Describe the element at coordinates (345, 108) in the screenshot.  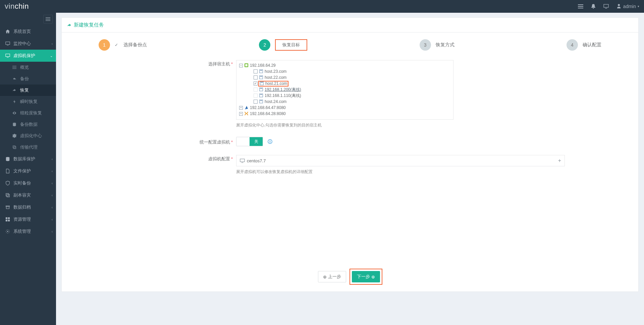
I see `tree-node-root: + 192.168.64.47:8080` at that location.